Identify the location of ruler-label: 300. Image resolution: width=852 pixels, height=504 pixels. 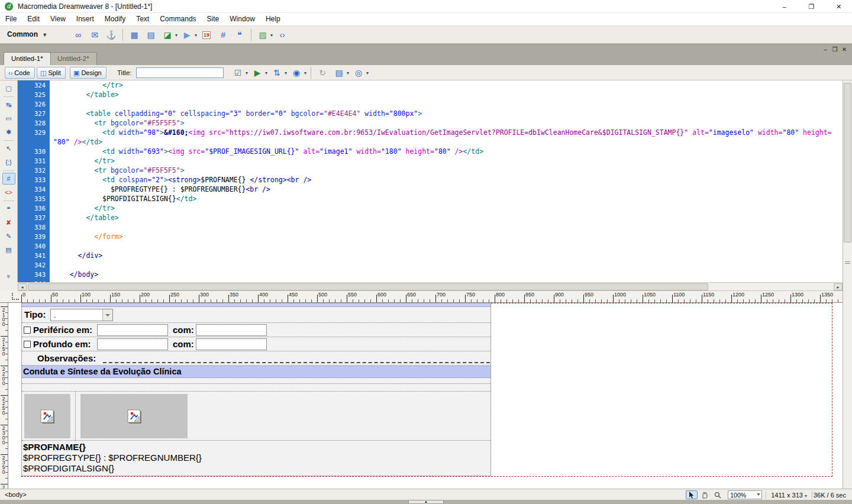
(205, 295).